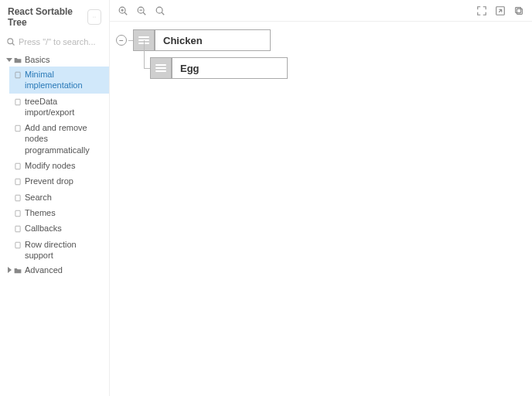 Image resolution: width=532 pixels, height=396 pixels. What do you see at coordinates (43, 228) in the screenshot?
I see `sidebar-item-label: Callbacks` at bounding box center [43, 228].